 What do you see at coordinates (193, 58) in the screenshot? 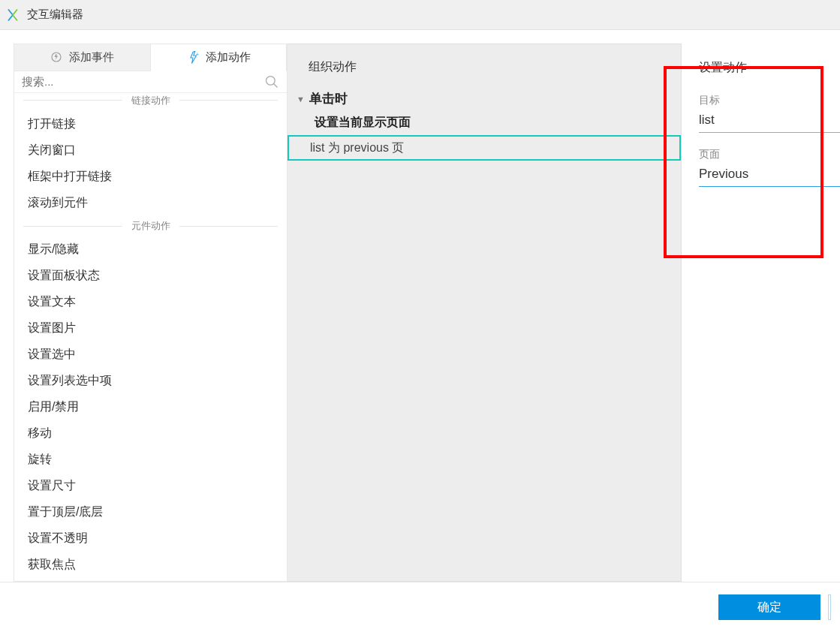
I see `lightning-icon: +` at bounding box center [193, 58].